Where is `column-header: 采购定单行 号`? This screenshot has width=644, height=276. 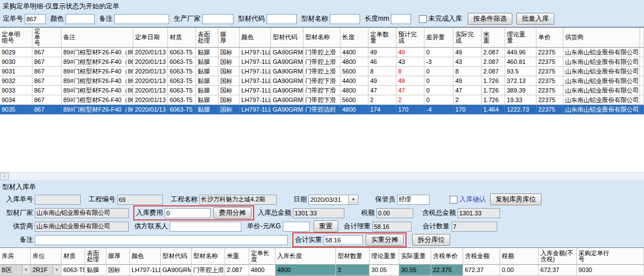
column-header: 采购定单行 号 is located at coordinates (610, 256).